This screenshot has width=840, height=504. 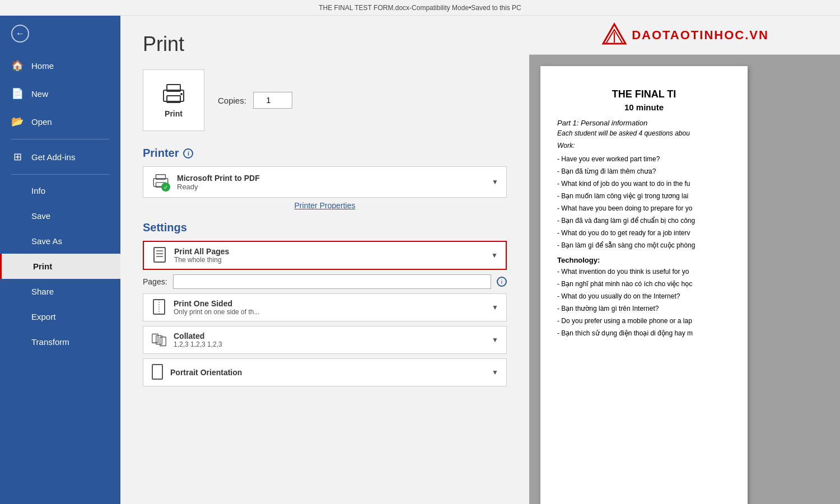 I want to click on print-title: Print, so click(x=325, y=44).